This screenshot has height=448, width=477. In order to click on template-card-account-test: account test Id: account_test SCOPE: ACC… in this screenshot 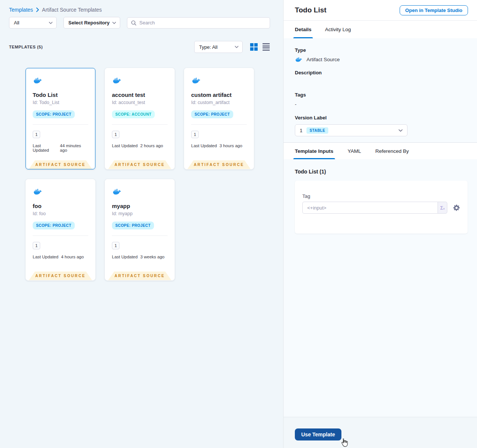, I will do `click(140, 119)`.